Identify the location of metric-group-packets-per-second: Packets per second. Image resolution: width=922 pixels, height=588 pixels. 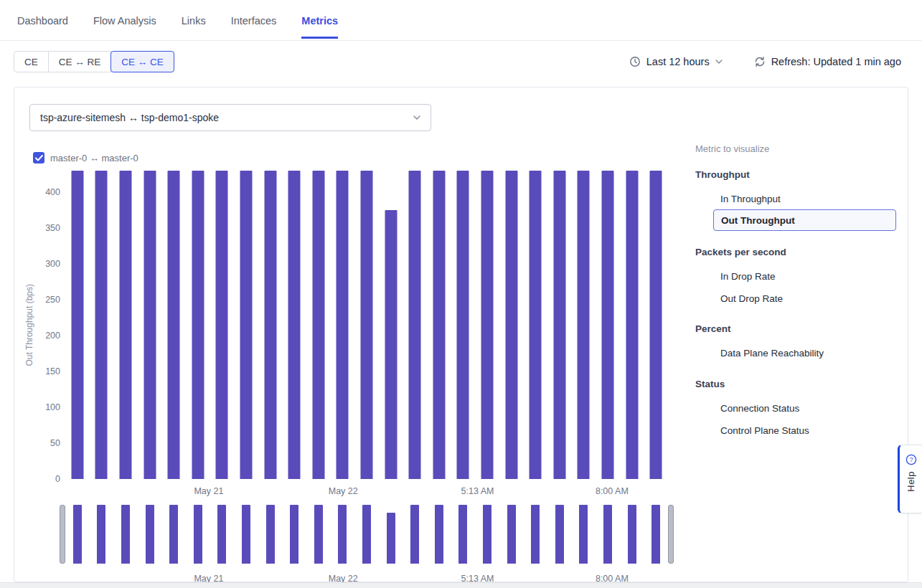
(740, 252).